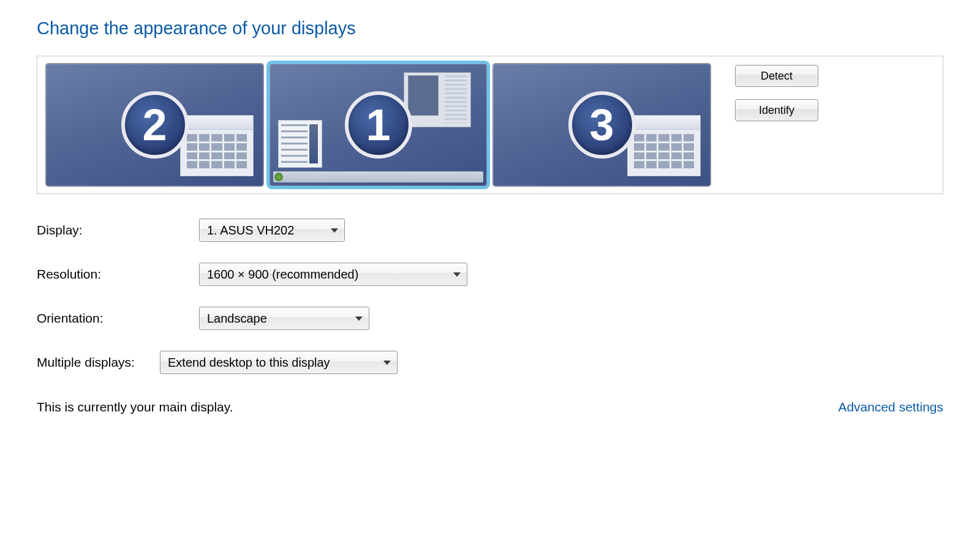 Image resolution: width=980 pixels, height=551 pixels. What do you see at coordinates (379, 125) in the screenshot?
I see `monitor-1: 1` at bounding box center [379, 125].